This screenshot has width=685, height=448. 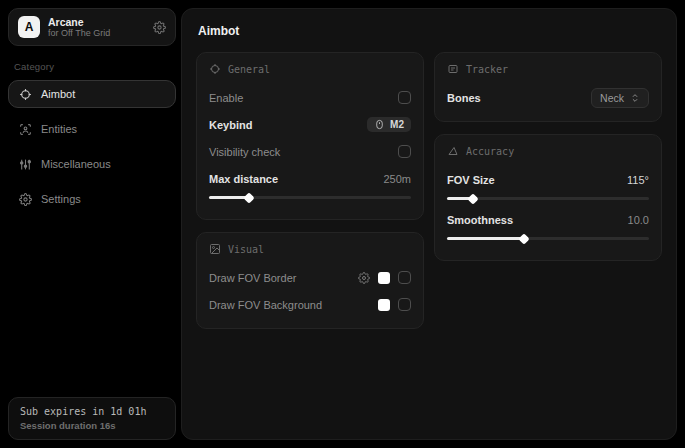 I want to click on fov-border-color-swatch, so click(x=384, y=278).